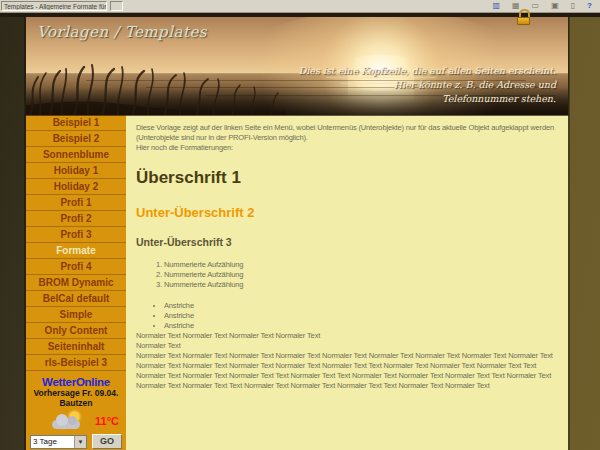 The image size is (600, 450). What do you see at coordinates (346, 371) in the screenshot?
I see `normal-text-long-paragraph: Normaler Text Normaler Text Normaler Tex…` at bounding box center [346, 371].